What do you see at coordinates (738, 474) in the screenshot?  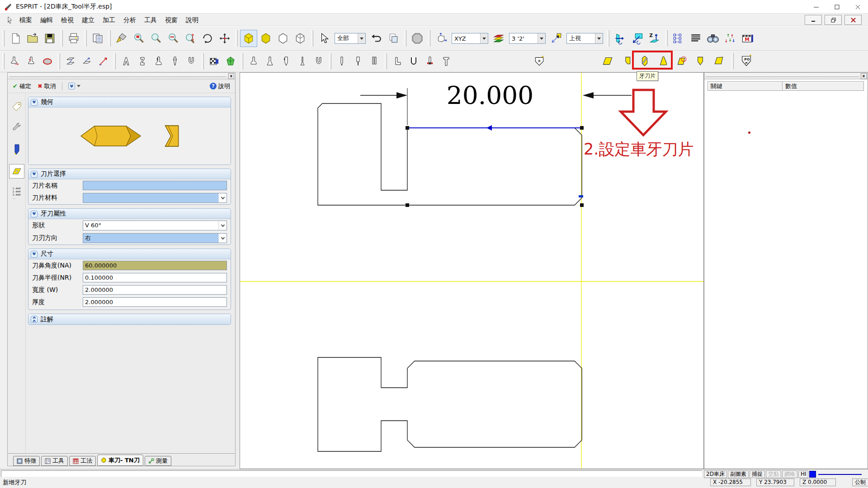 I see `subelement-toggle: 副圖素` at bounding box center [738, 474].